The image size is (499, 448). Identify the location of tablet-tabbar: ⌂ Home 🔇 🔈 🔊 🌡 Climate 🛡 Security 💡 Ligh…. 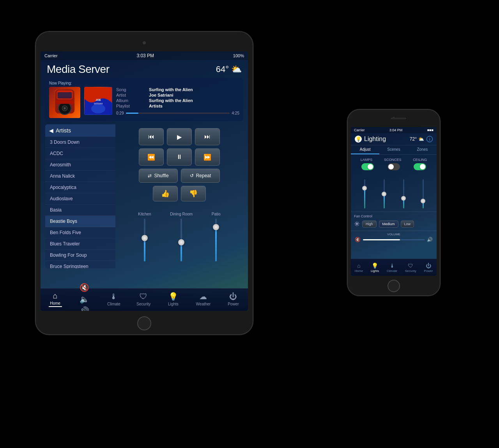
(144, 300).